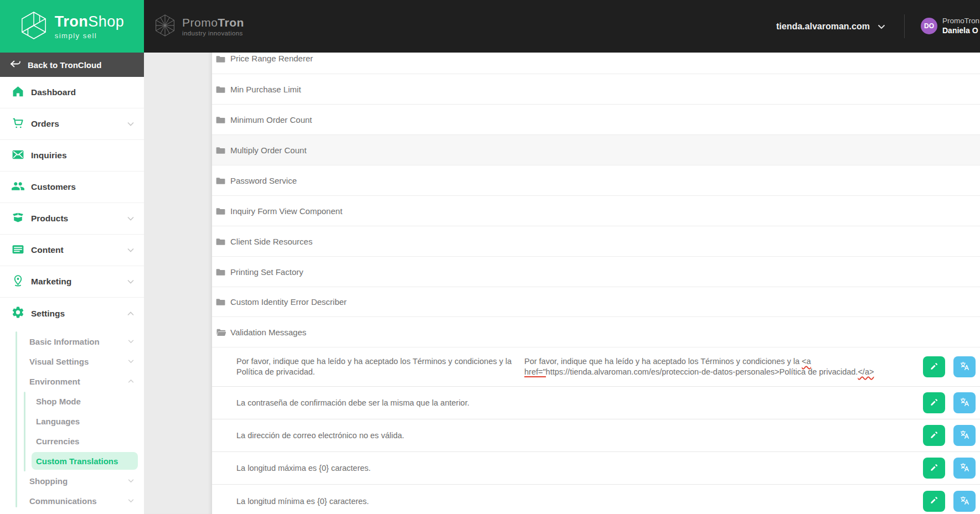 The width and height of the screenshot is (980, 514). Describe the element at coordinates (596, 120) in the screenshot. I see `folder-row: Minimum Order Count` at that location.